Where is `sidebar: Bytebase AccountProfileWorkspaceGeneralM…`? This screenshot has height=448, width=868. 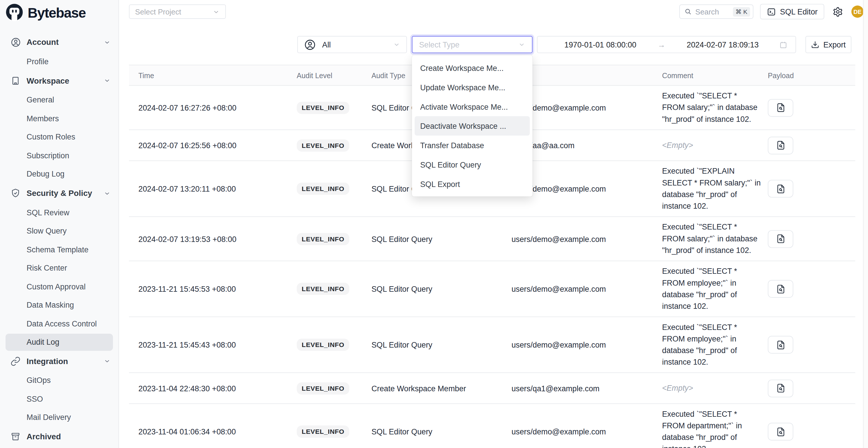 sidebar: Bytebase AccountProfileWorkspaceGeneralM… is located at coordinates (59, 224).